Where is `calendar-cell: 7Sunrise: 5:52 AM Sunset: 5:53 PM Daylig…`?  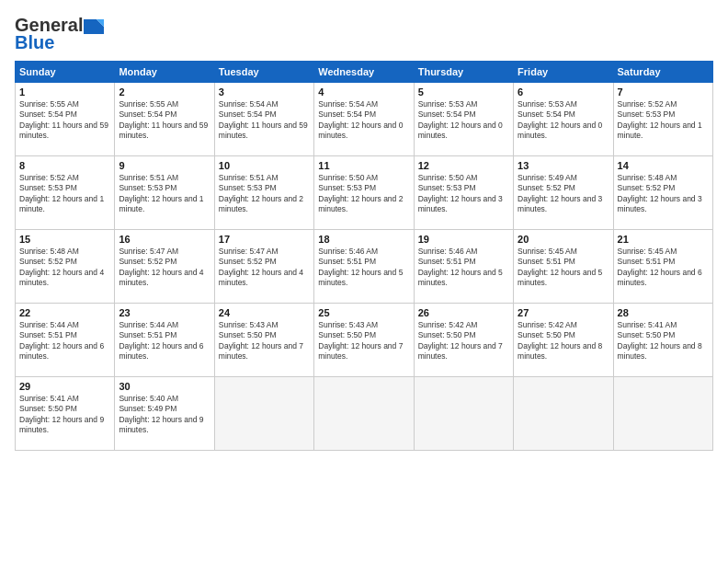 calendar-cell: 7Sunrise: 5:52 AM Sunset: 5:53 PM Daylig… is located at coordinates (663, 120).